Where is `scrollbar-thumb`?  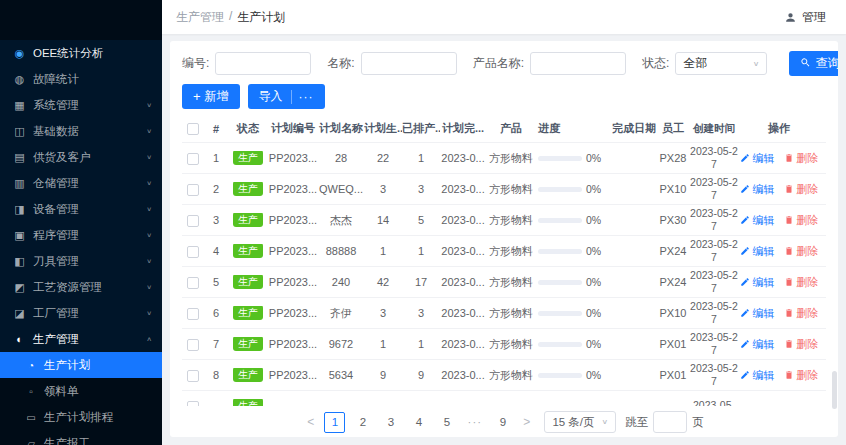
scrollbar-thumb is located at coordinates (834, 390).